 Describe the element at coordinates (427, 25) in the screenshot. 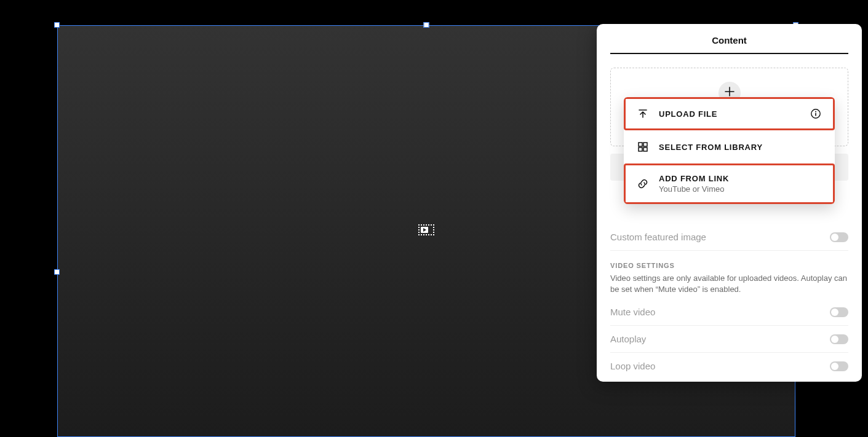

I see `resize-handle-top-middle` at that location.